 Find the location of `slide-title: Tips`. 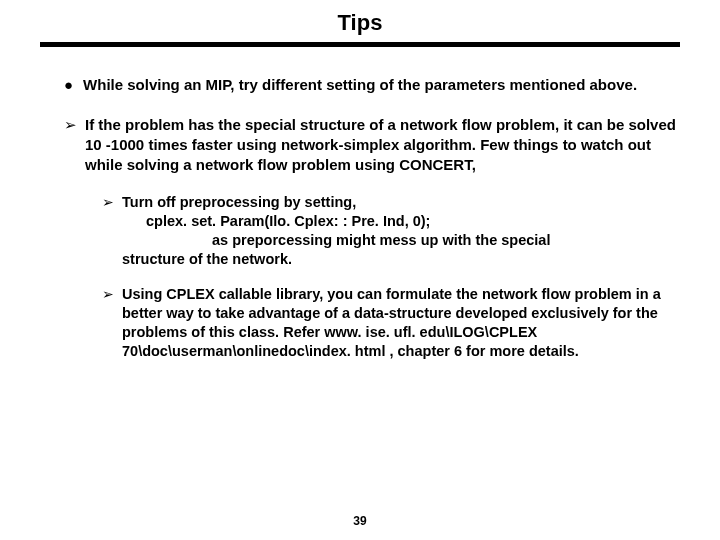

slide-title: Tips is located at coordinates (360, 26).